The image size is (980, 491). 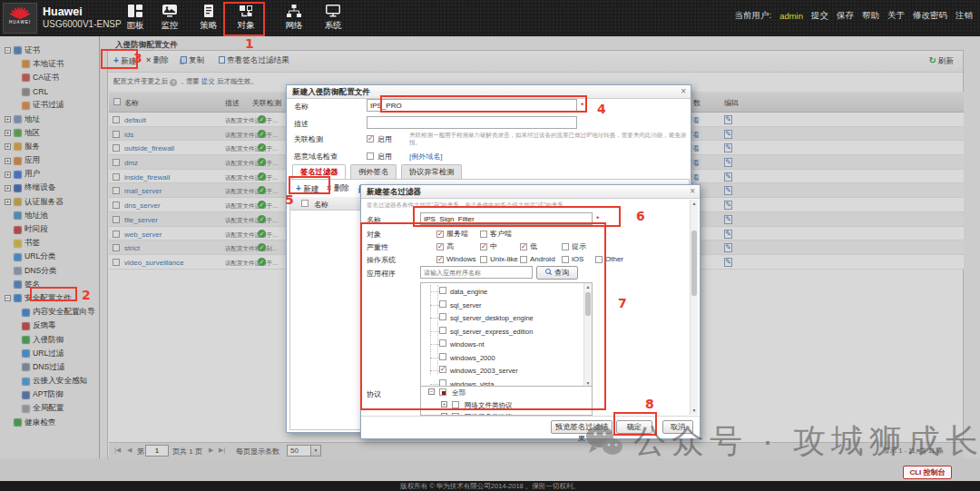 I want to click on topbar-link-1: 保存, so click(x=846, y=16).